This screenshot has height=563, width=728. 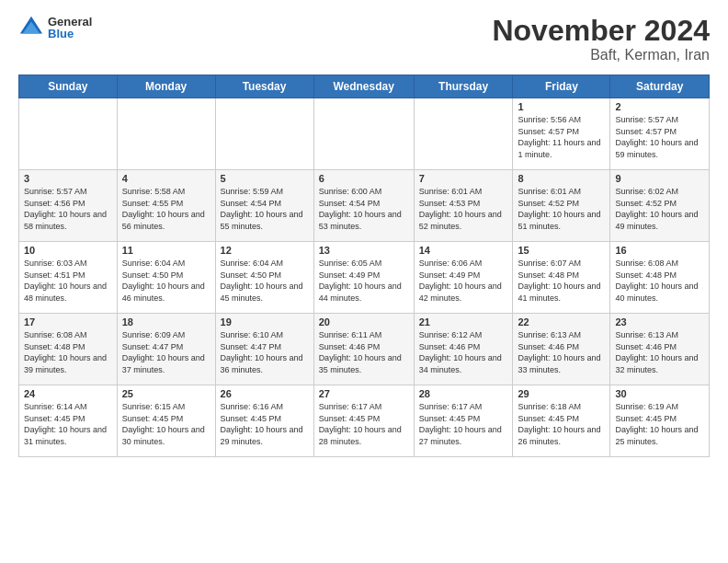 What do you see at coordinates (364, 206) in the screenshot?
I see `calendar-week-2: 3Sunrise: 5:57 AM Sunset: 4:56 PM Daylig…` at bounding box center [364, 206].